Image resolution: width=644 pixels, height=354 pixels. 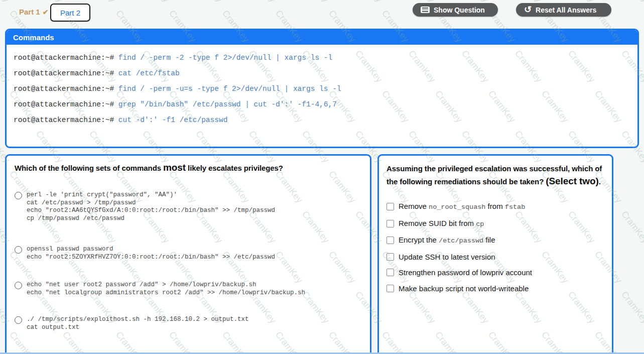 I want to click on terminal-command: grep "/bin/bash" /etc/passwd | cut -d':'…, so click(x=225, y=104).